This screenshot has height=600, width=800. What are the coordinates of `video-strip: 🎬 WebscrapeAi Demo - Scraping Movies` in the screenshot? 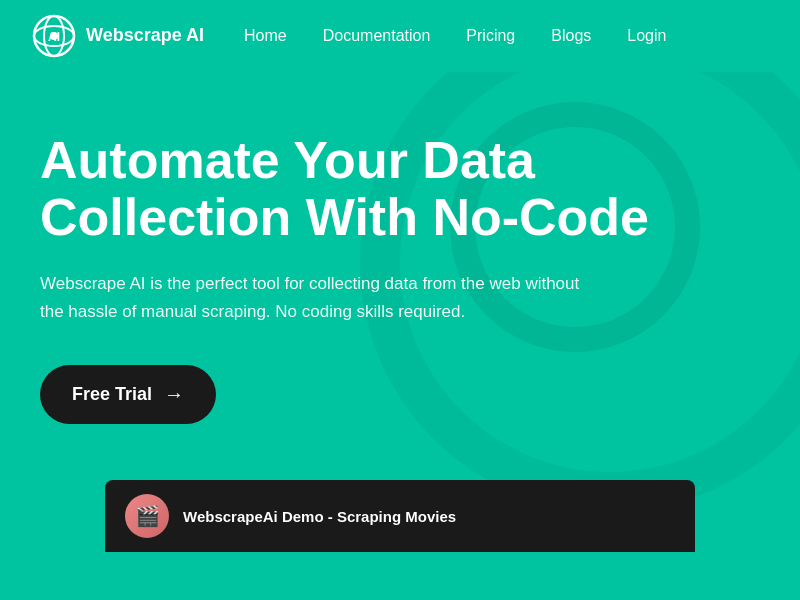 It's located at (400, 516).